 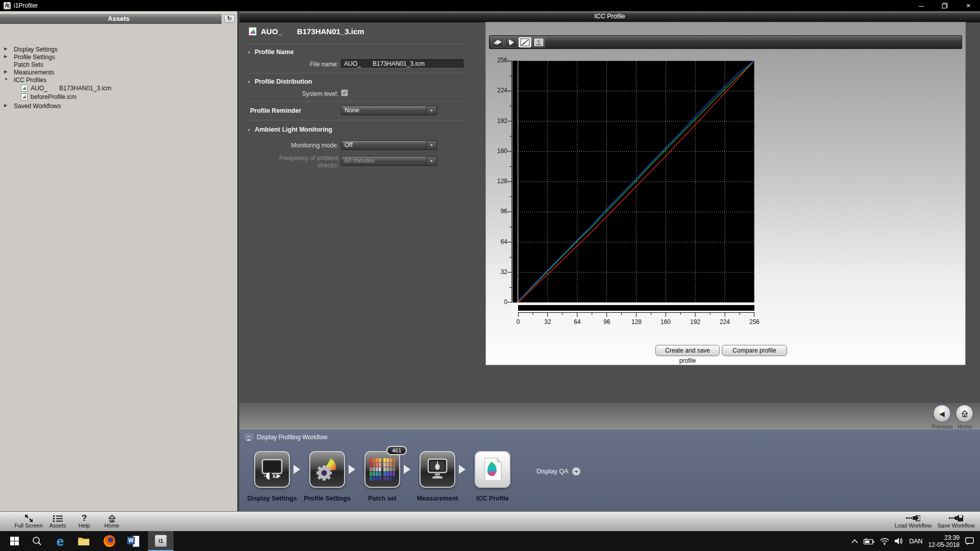 I want to click on tree-item-before-profile-file: beforeProfile.icm, so click(x=7, y=97).